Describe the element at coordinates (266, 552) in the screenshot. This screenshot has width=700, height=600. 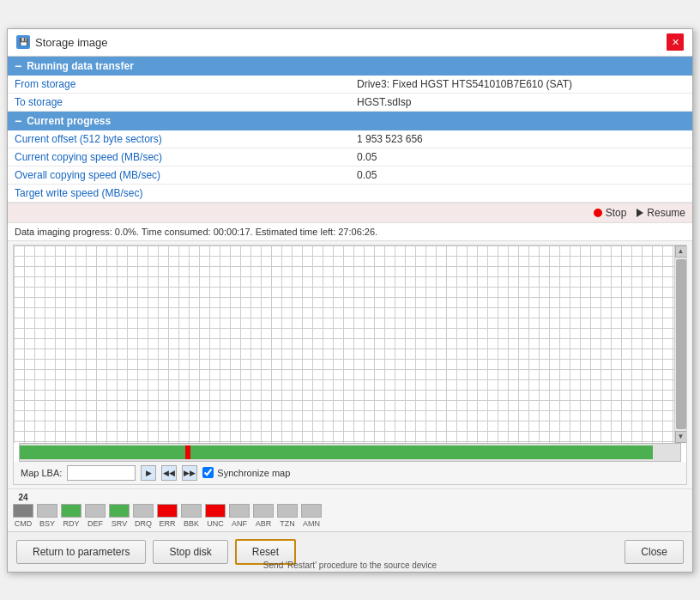
I see `reset-wrapper: Reset Send 'Restart' procedure to the so…` at that location.